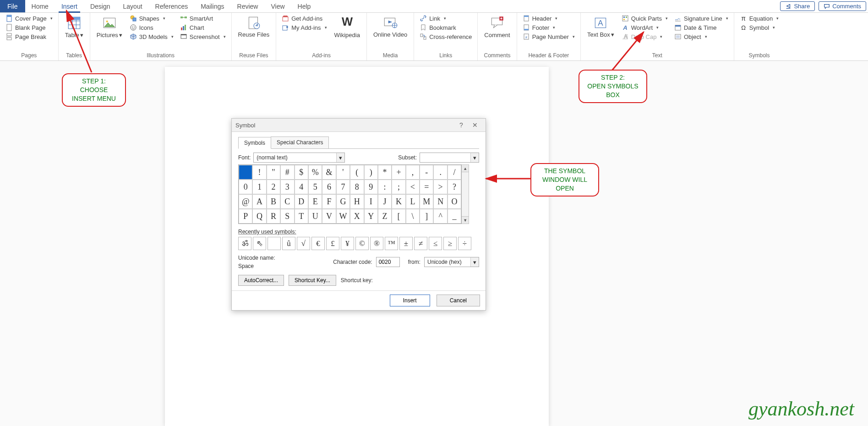 The width and height of the screenshot is (868, 426). I want to click on symbol-cell, so click(246, 172).